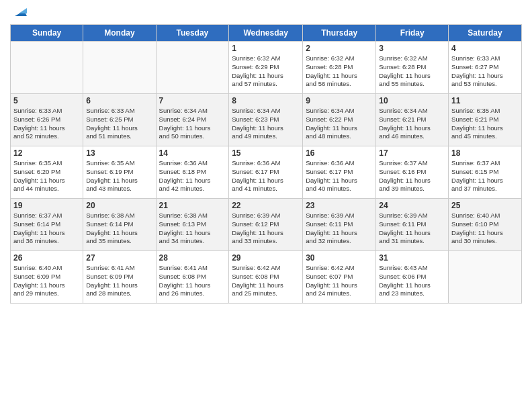  What do you see at coordinates (193, 124) in the screenshot?
I see `day-info: Sunrise: 6:34 AM Sunset: 6:24 PM Dayligh…` at bounding box center [193, 124].